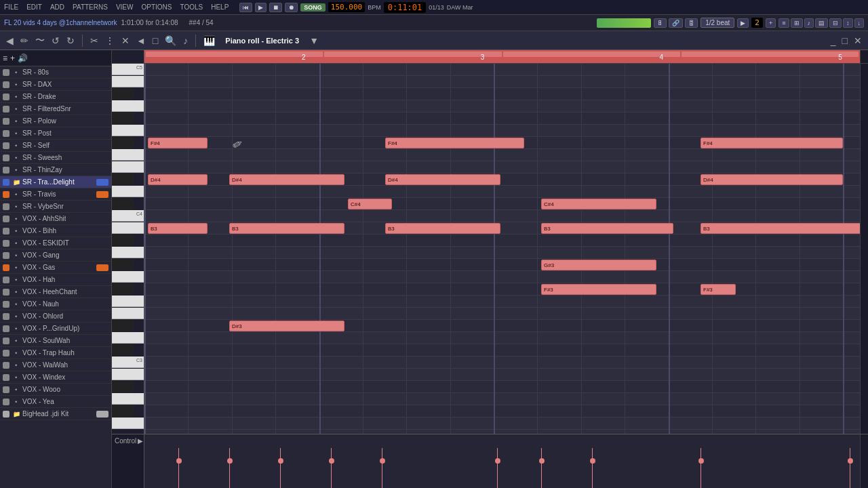  Describe the element at coordinates (287, 326) in the screenshot. I see `note-bar: D#3` at that location.